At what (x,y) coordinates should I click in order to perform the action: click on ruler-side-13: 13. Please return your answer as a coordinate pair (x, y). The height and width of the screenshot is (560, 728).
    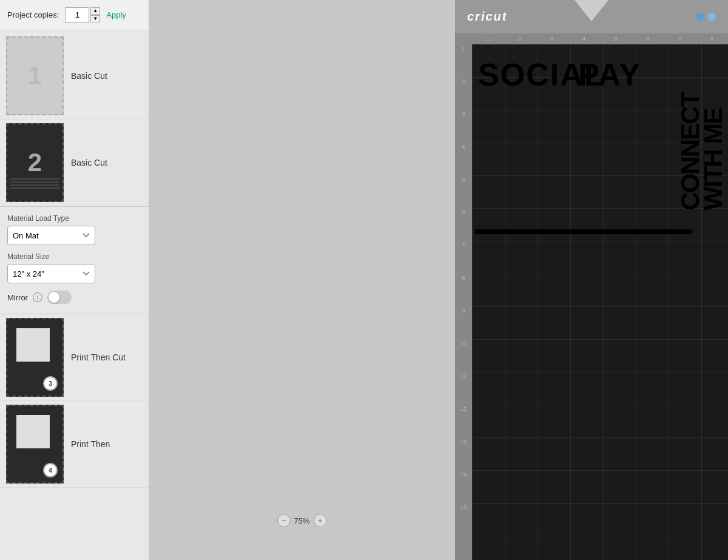
    Looking at the image, I should click on (463, 454).